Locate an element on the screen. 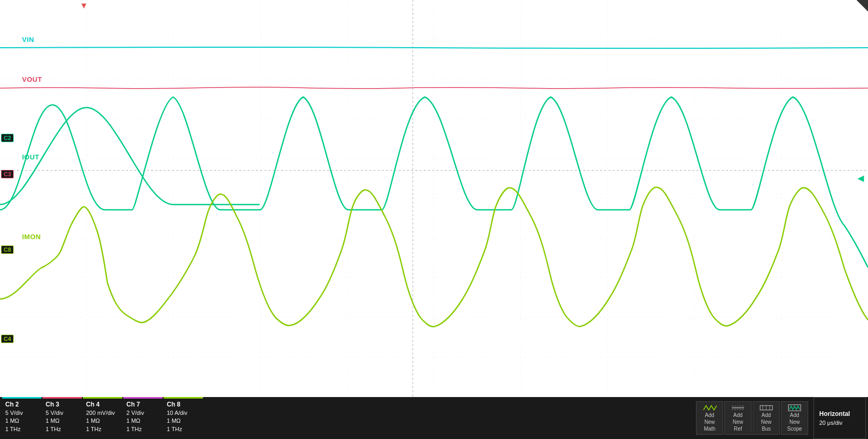  ch7-bw: 1 THz is located at coordinates (143, 429).